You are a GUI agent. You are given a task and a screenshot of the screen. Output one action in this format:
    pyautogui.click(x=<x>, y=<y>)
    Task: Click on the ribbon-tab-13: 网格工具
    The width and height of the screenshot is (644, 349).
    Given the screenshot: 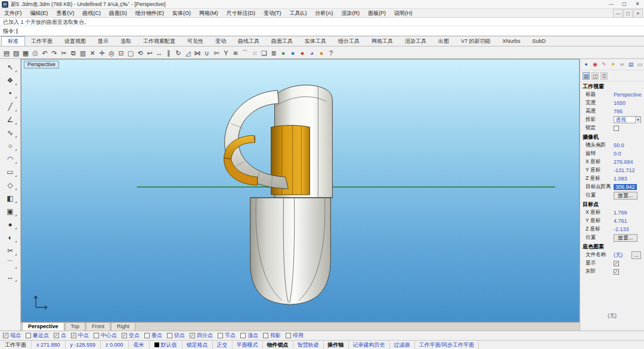 What is the action you would take?
    pyautogui.click(x=382, y=42)
    